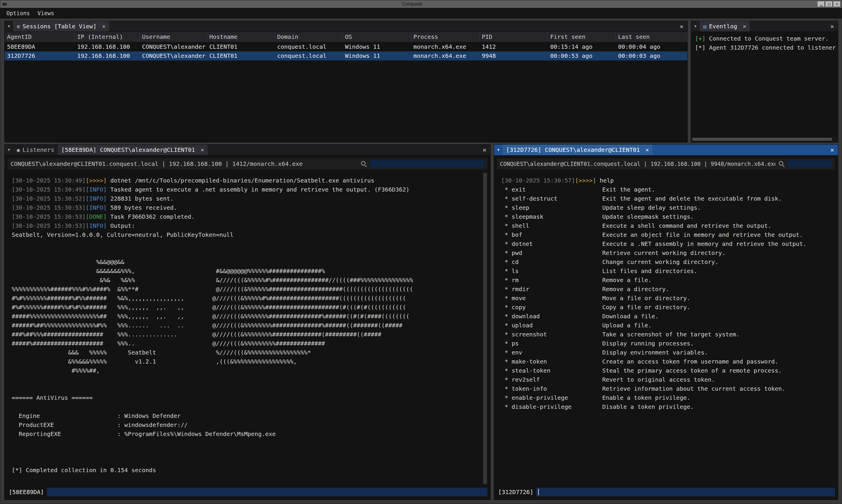 This screenshot has height=504, width=842. I want to click on window-icon, so click(5, 4).